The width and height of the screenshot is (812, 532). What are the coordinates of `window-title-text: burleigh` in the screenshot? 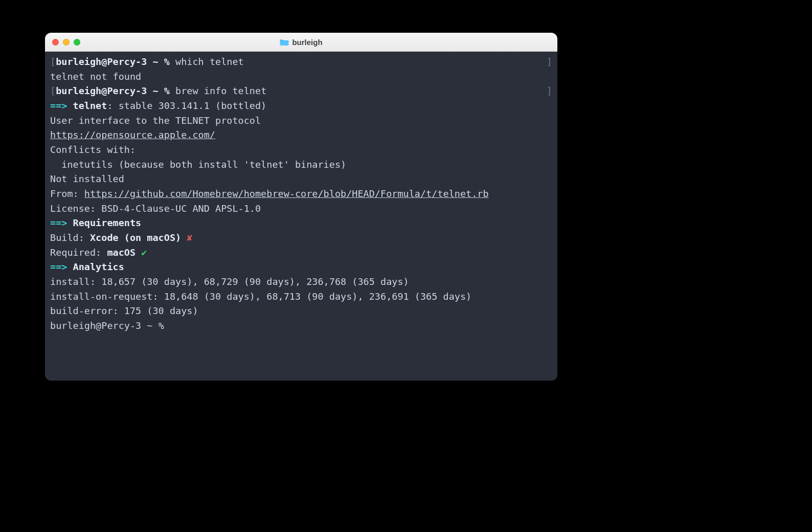 It's located at (307, 42).